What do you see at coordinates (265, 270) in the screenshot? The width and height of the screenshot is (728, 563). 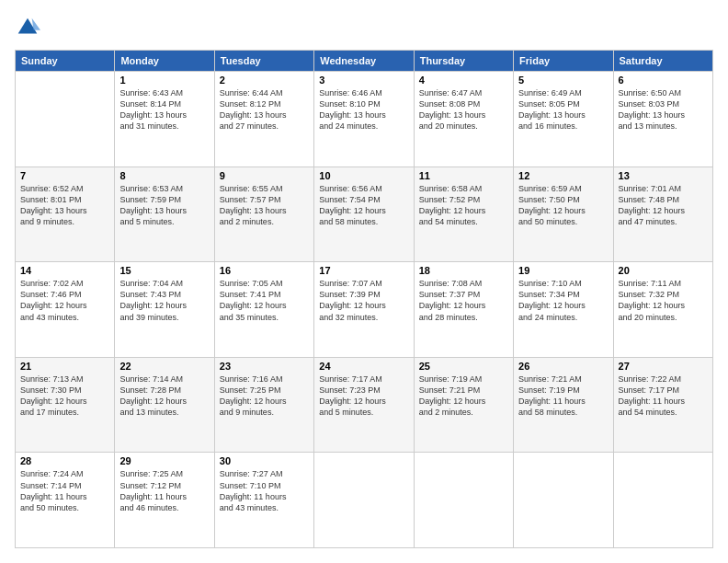 I see `day-number: 16` at bounding box center [265, 270].